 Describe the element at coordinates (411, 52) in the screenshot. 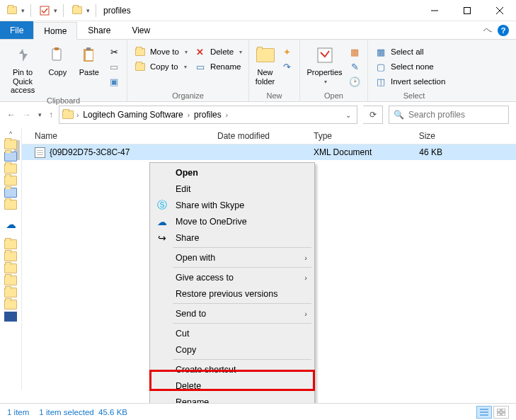

I see `select-all-button: ▦Select all` at that location.